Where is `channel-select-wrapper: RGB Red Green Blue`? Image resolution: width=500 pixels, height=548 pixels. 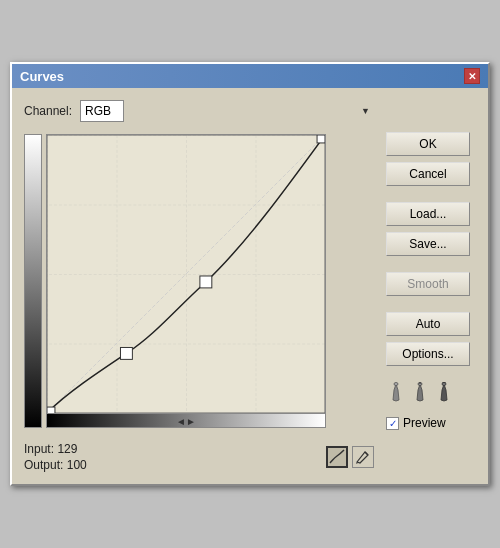 channel-select-wrapper: RGB Red Green Blue is located at coordinates (227, 111).